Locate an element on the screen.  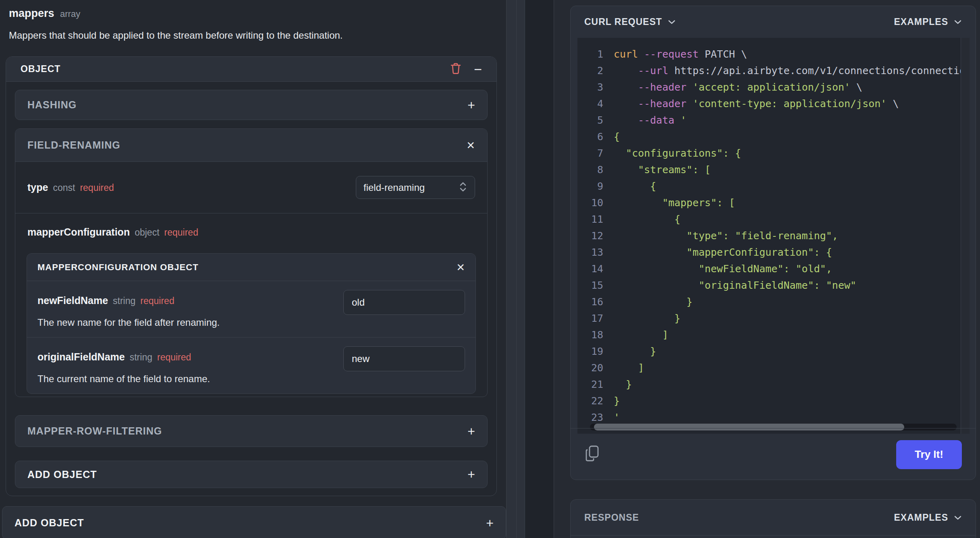
code-line: 12 "type": "field-renaming", is located at coordinates (774, 236).